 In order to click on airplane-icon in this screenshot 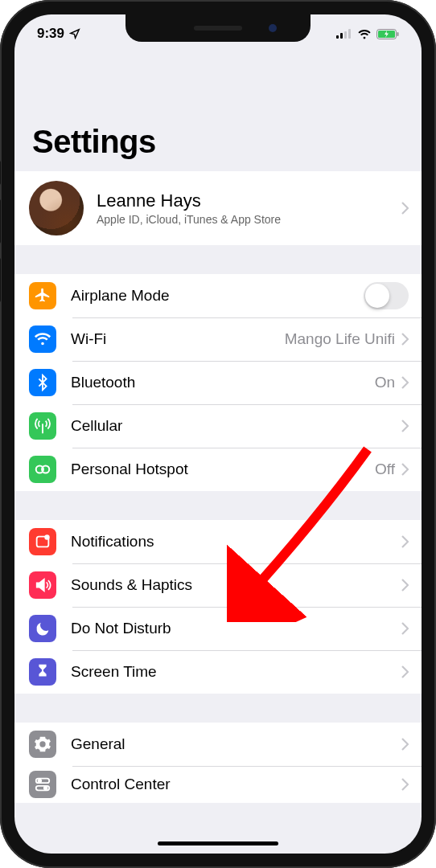, I will do `click(43, 296)`.